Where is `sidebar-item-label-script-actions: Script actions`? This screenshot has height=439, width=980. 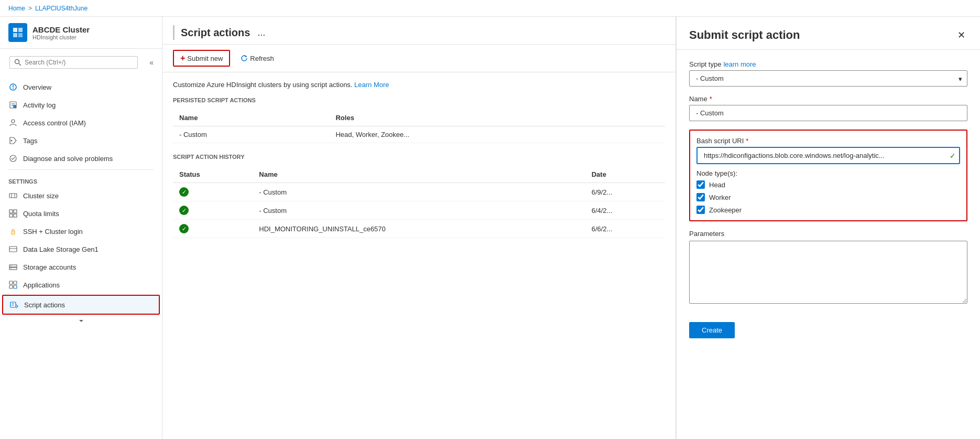 sidebar-item-label-script-actions: Script actions is located at coordinates (45, 305).